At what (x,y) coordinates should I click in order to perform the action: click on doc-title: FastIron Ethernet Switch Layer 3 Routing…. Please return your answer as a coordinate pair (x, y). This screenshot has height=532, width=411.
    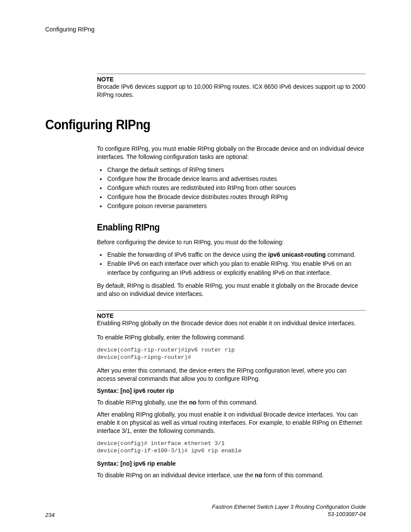
    Looking at the image, I should click on (289, 511).